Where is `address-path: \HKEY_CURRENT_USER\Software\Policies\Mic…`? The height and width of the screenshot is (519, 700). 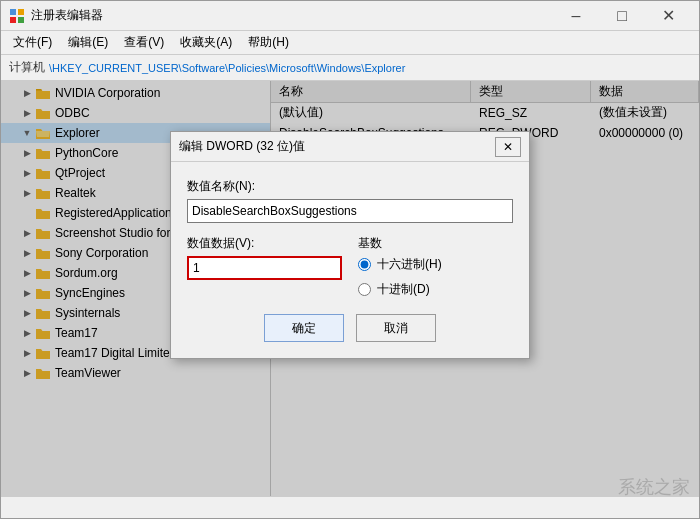
address-path: \HKEY_CURRENT_USER\Software\Policies\Mic… is located at coordinates (227, 68).